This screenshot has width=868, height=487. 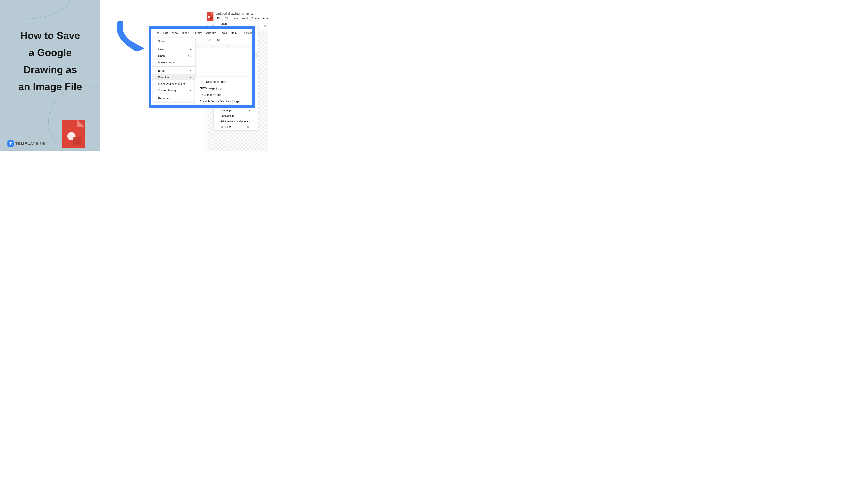 What do you see at coordinates (249, 33) in the screenshot?
I see `last-edit-link: Last edit was 2` at bounding box center [249, 33].